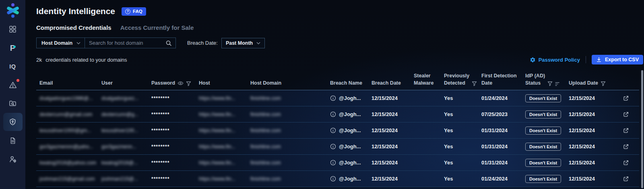  I want to click on cell-actions, so click(627, 147).